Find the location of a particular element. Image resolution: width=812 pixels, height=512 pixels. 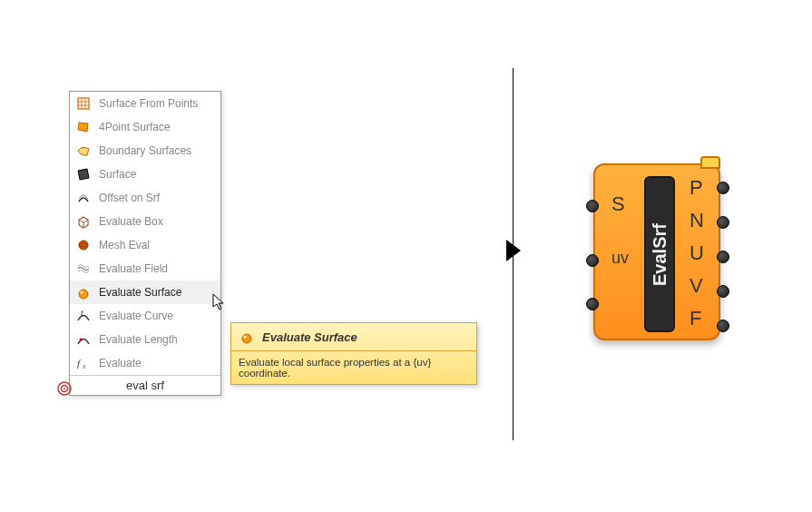

tooltip-title: Evaluate Surface is located at coordinates (310, 338).